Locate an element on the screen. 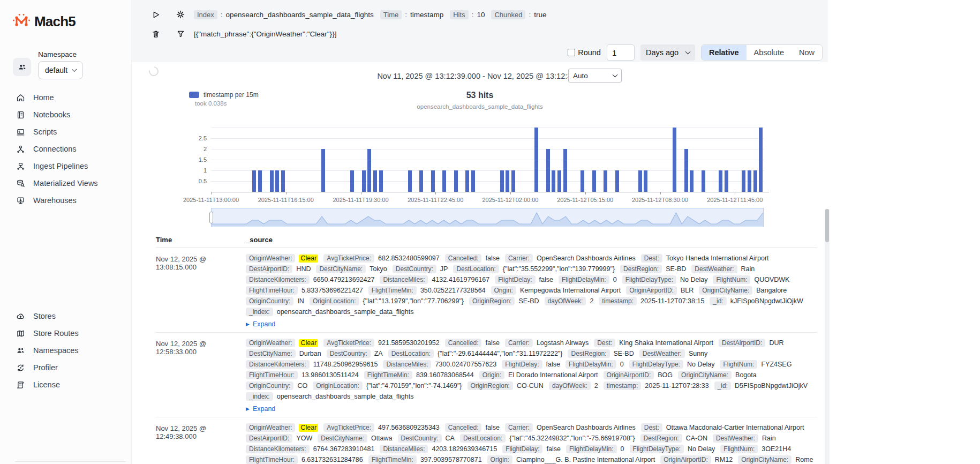 The height and width of the screenshot is (464, 980). field-name-badge: OriginLocation: is located at coordinates (337, 386).